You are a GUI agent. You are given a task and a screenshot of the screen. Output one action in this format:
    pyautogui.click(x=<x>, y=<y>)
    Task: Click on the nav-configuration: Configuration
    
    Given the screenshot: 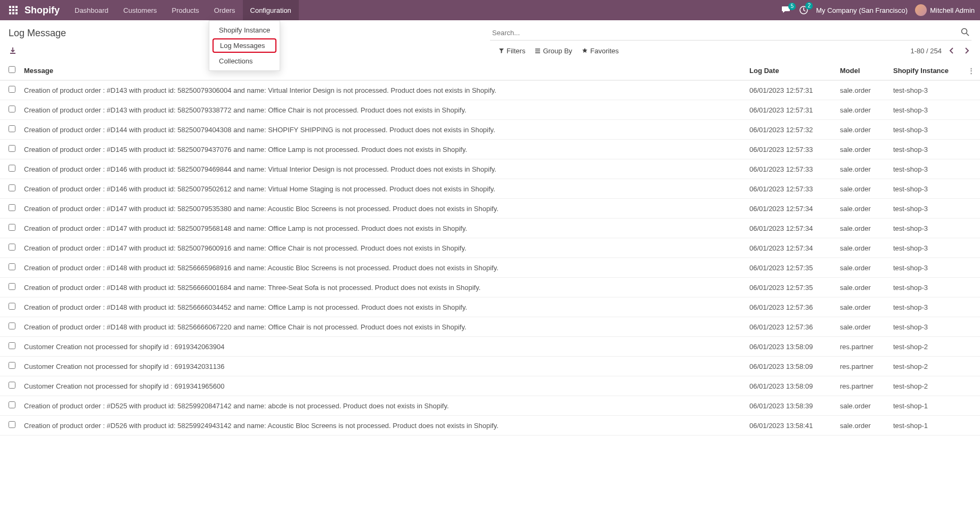 What is the action you would take?
    pyautogui.click(x=271, y=10)
    